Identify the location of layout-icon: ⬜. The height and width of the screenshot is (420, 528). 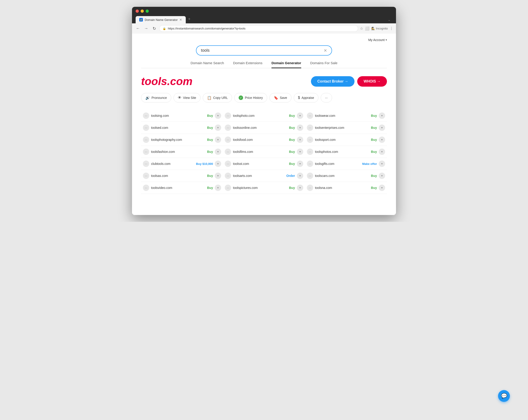
(367, 28).